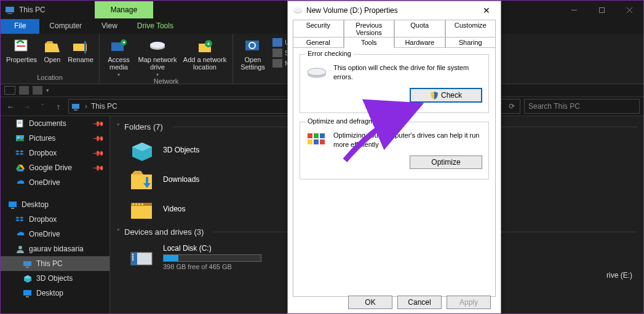  I want to click on 3d-icon, so click(28, 278).